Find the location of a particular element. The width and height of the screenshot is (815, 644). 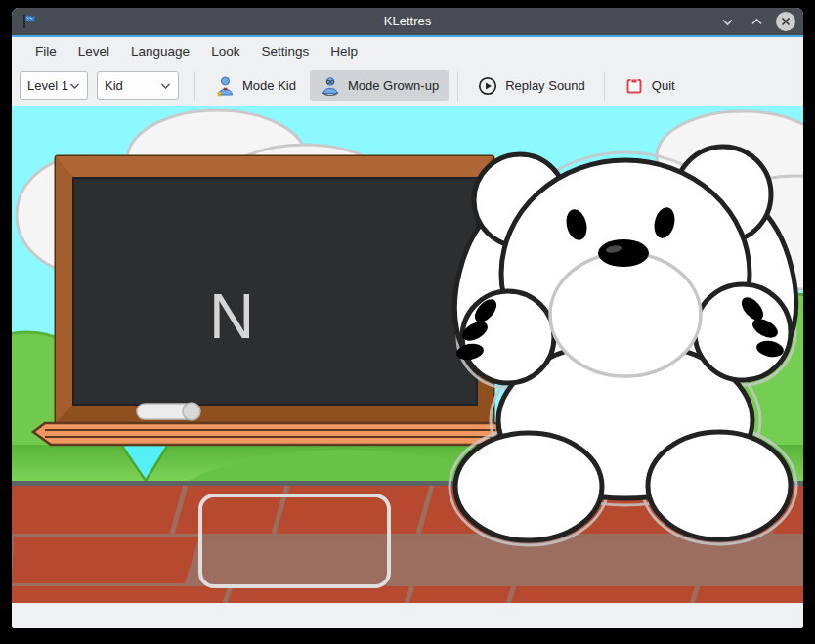

close-button is located at coordinates (786, 21).